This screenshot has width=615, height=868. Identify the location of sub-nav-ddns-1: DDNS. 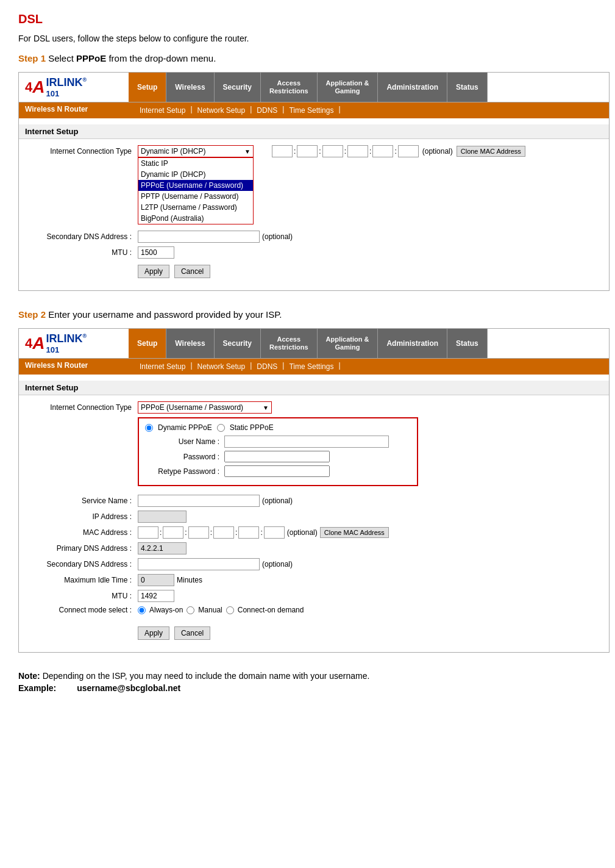
(267, 110).